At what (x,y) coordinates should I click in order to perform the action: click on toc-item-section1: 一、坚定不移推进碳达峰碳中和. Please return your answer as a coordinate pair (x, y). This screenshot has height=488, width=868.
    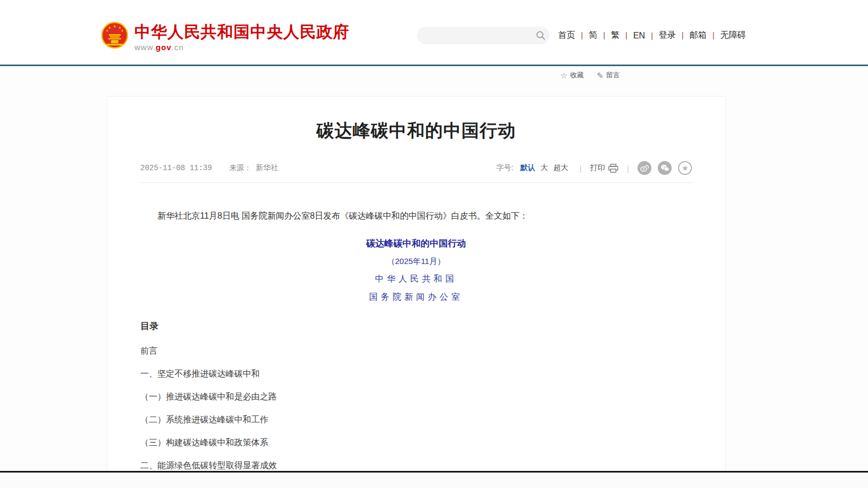
    Looking at the image, I should click on (416, 374).